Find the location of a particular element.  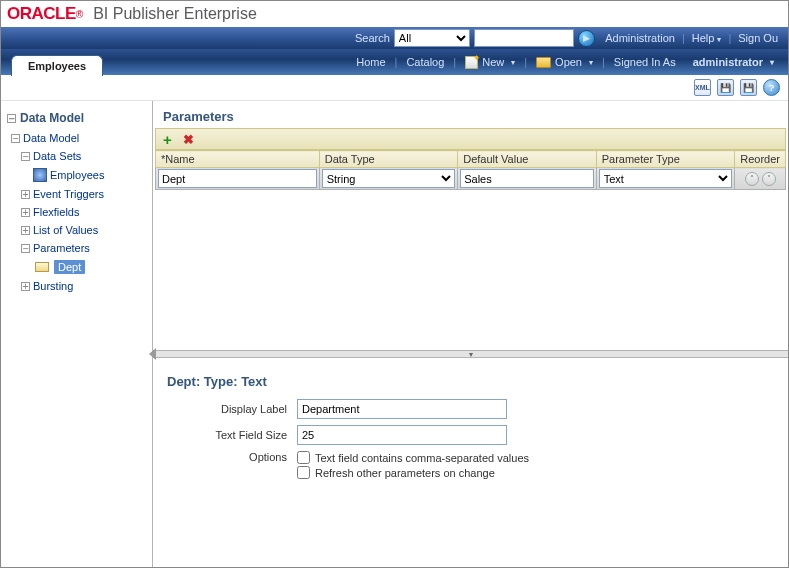

delete-icon: ✖ is located at coordinates (188, 140).